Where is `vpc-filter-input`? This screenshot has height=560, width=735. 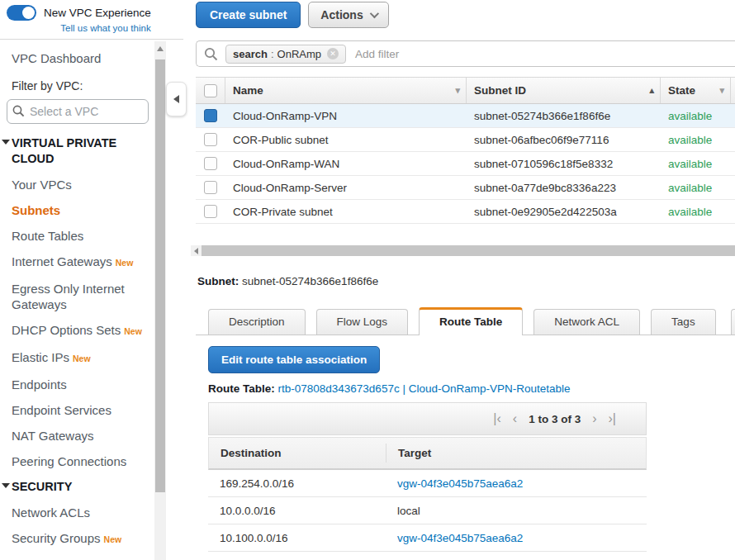 vpc-filter-input is located at coordinates (78, 112).